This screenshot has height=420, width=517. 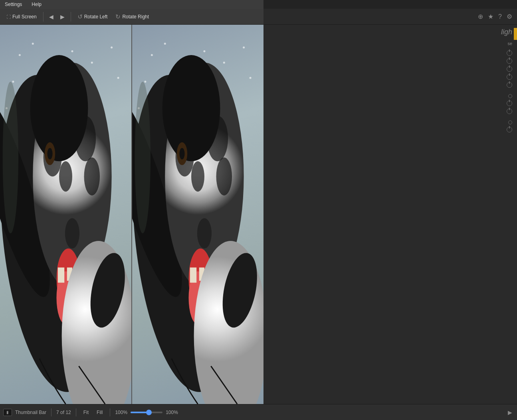 What do you see at coordinates (132, 4) in the screenshot?
I see `menu-bar: Settings Help` at bounding box center [132, 4].